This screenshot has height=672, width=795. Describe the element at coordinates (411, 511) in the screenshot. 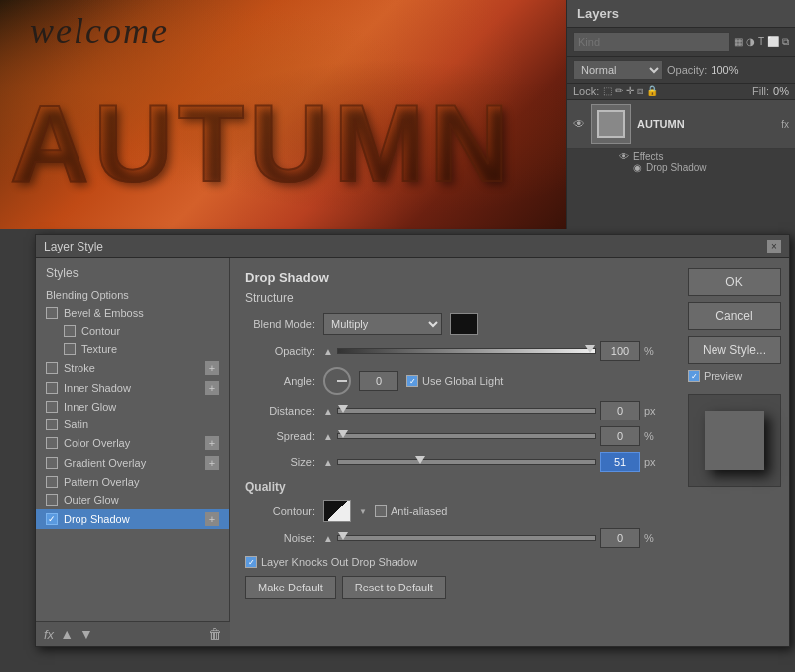

I see `anti-aliased-label: Anti-aliased` at that location.